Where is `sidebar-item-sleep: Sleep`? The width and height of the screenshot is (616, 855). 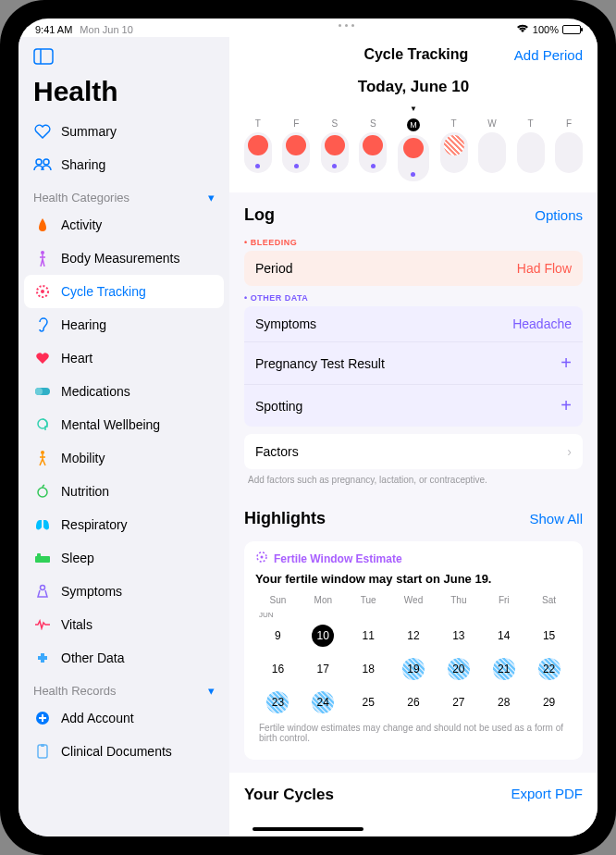 sidebar-item-sleep: Sleep is located at coordinates (124, 558).